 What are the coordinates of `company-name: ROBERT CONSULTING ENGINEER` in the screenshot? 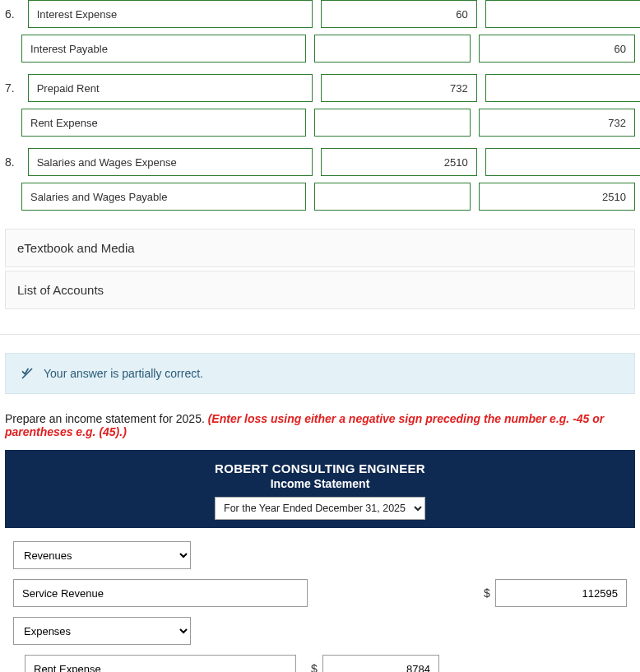 It's located at (320, 469).